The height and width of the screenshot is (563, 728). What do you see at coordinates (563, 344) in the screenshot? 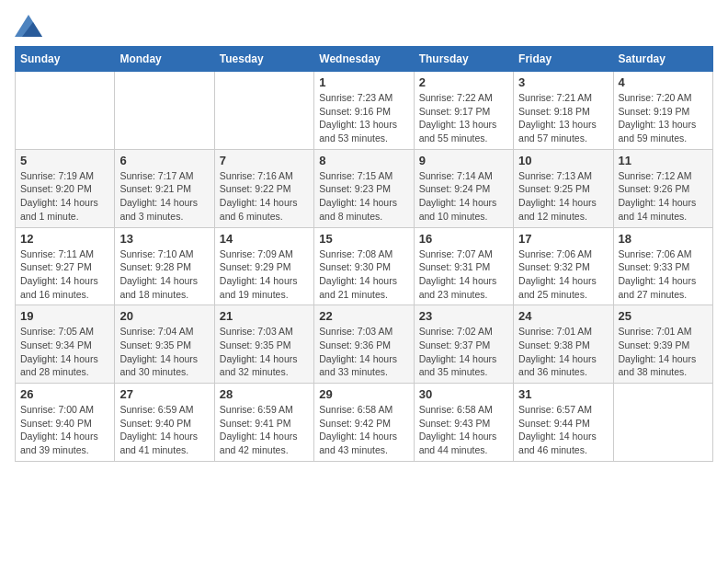
I see `calendar-cell: 24Sunrise: 7:01 AM Sunset: 9:38 PM Dayli…` at bounding box center [563, 344].